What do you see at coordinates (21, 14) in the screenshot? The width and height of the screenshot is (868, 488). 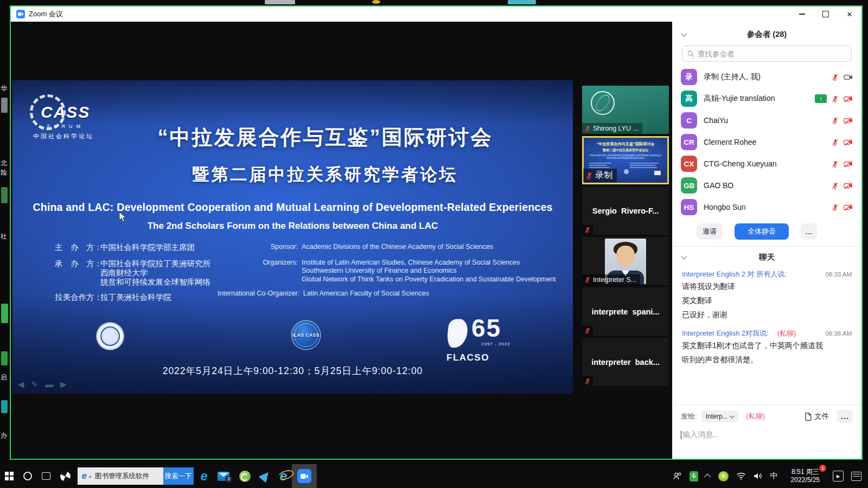 I see `zoom-app-icon` at bounding box center [21, 14].